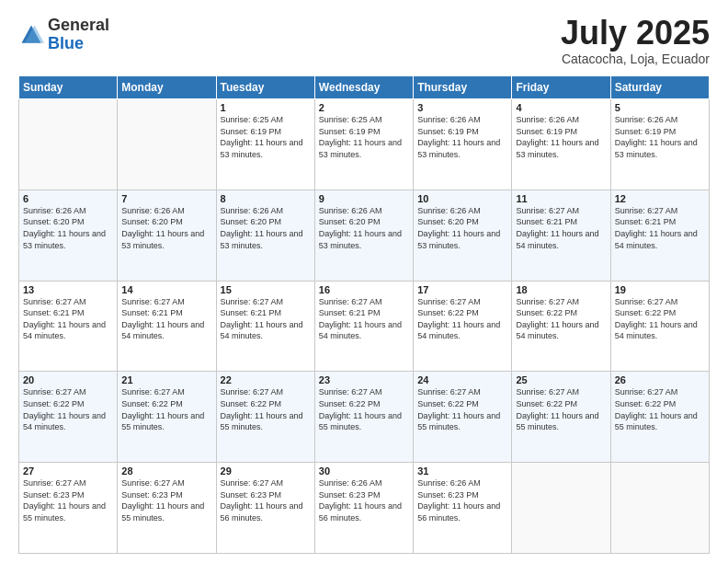  Describe the element at coordinates (561, 236) in the screenshot. I see `calendar-day-cell: 11Sunrise: 6:27 AM Sunset: 6:21 PM Dayli…` at that location.